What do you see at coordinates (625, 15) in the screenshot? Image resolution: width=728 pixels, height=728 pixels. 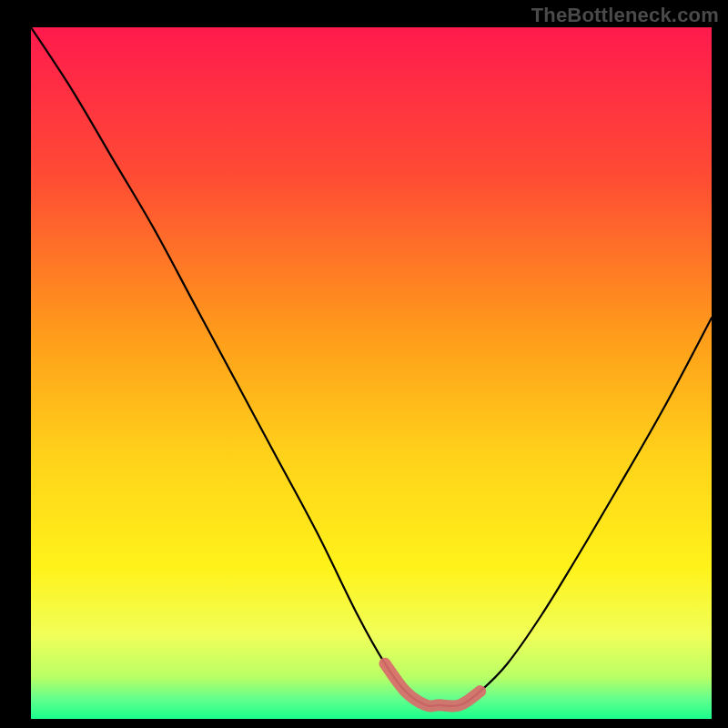 I see `watermark-text: TheBottleneck.com` at bounding box center [625, 15].